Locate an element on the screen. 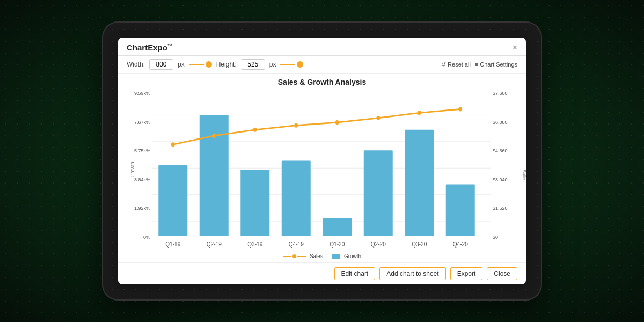  height-slider is located at coordinates (292, 64).